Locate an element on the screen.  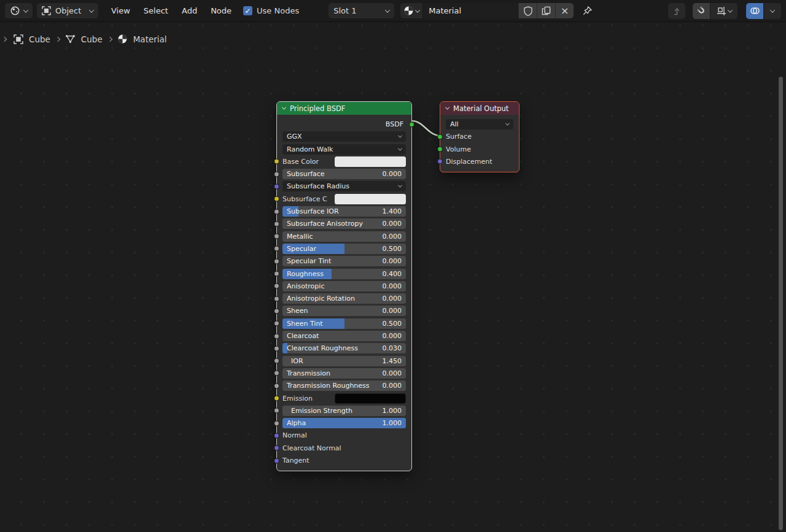
new-material-button is located at coordinates (546, 11).